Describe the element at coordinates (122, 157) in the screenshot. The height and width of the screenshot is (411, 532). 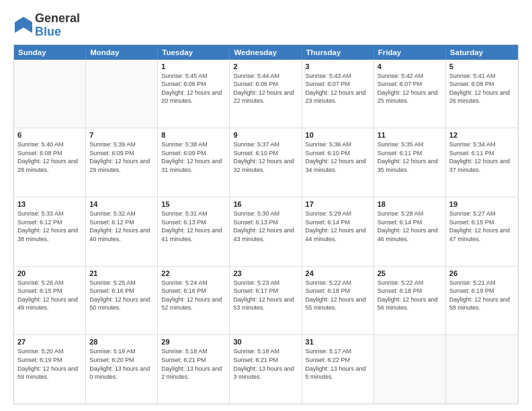
I see `day-info: Sunrise: 5:39 AM Sunset: 6:09 PM Dayligh…` at that location.